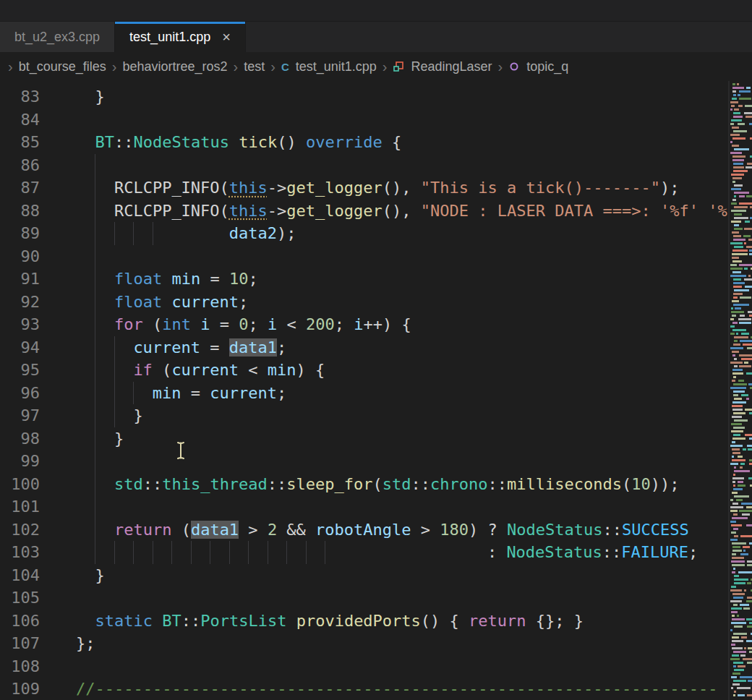  I want to click on line-number: 87, so click(20, 188).